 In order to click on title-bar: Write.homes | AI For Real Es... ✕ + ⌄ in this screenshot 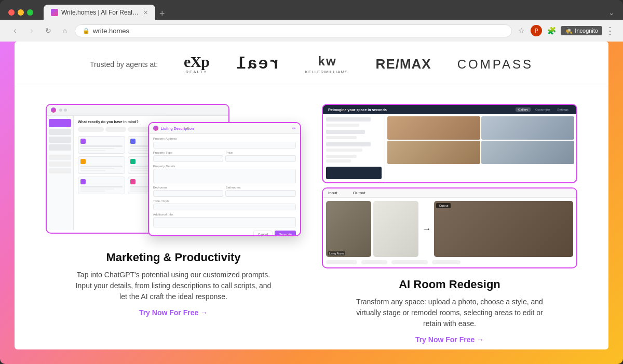, I will do `click(312, 10)`.